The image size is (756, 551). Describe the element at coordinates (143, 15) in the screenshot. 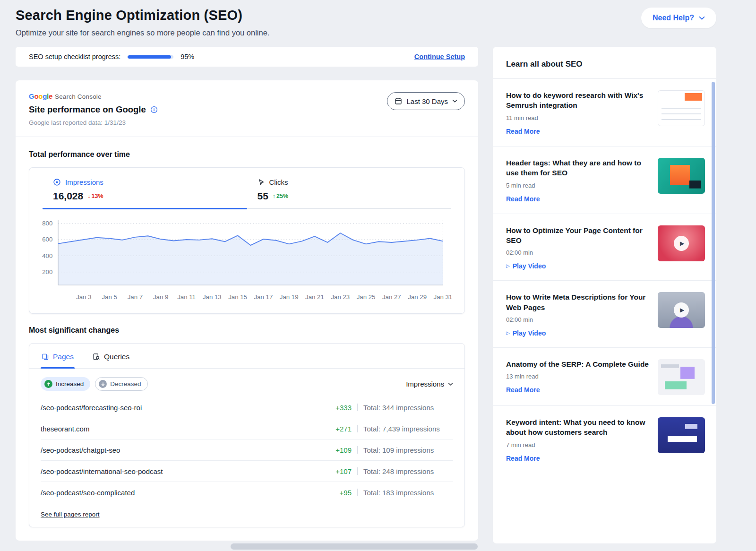

I see `page-title: Search Engine Optimization (SEO)` at that location.